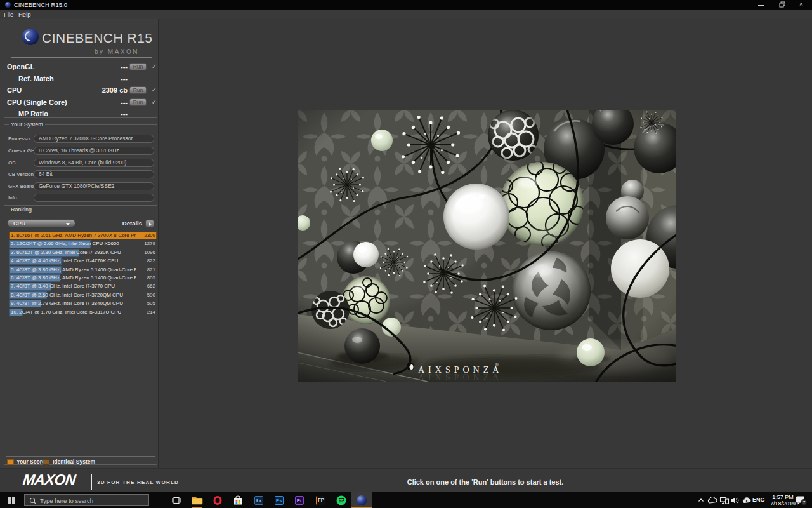 Image resolution: width=812 pixels, height=508 pixels. I want to click on ranking-row: 10. 2C/4T @ 1.70 GHz, Intel Core i5-3317…, so click(82, 312).